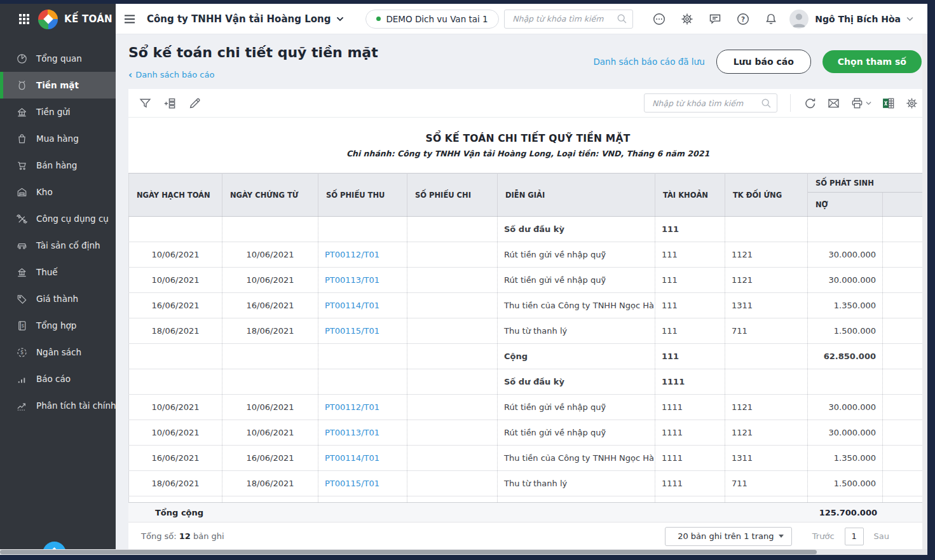  Describe the element at coordinates (58, 295) in the screenshot. I see `sidebar: Tổng quanTiền mặtTiền gửiMua hàngBán hàn…` at that location.